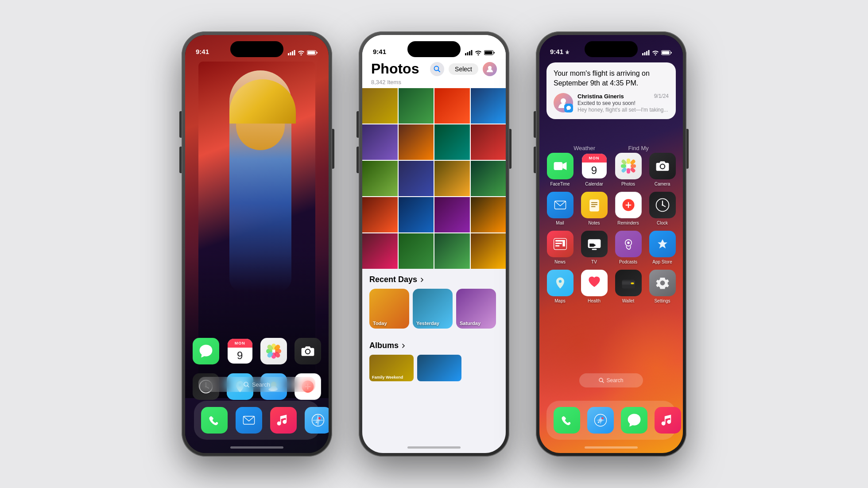 The width and height of the screenshot is (868, 488). What do you see at coordinates (623, 110) in the screenshot?
I see `message-sub: Hey honey, flight's all set—I'm taking..…` at bounding box center [623, 110].